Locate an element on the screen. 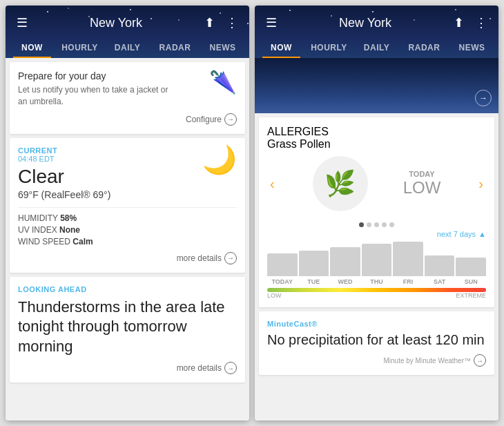 The height and width of the screenshot is (426, 504). chart-day-label: SAT is located at coordinates (439, 282).